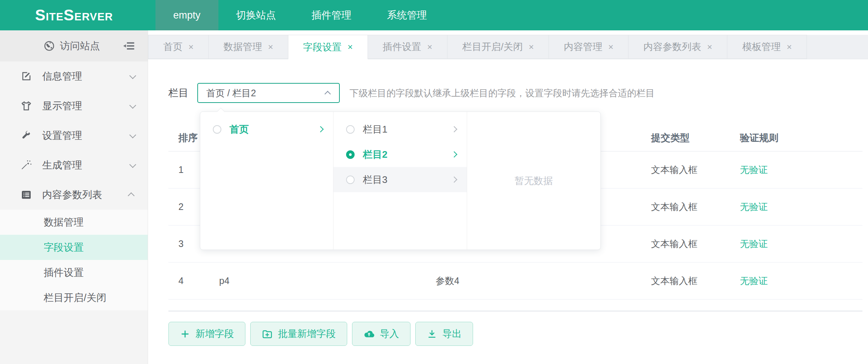 The image size is (868, 364). Describe the element at coordinates (185, 334) in the screenshot. I see `plus-icon` at that location.